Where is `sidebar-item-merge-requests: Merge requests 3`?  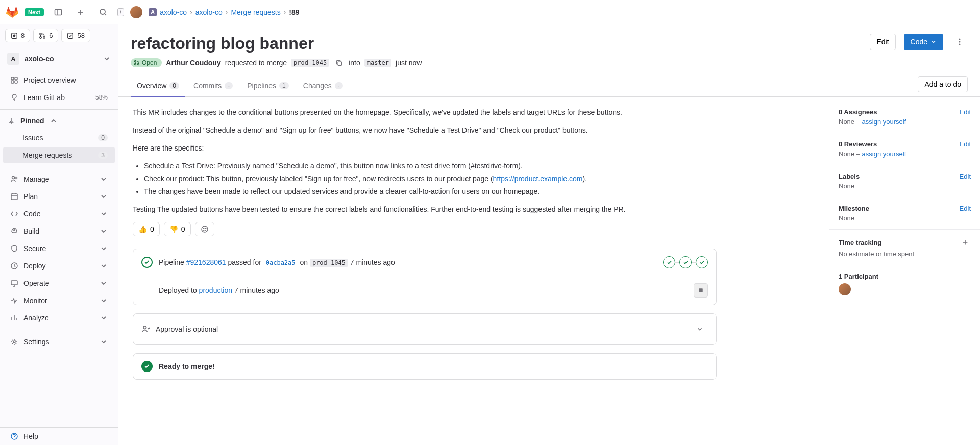
sidebar-item-merge-requests: Merge requests 3 is located at coordinates (59, 155).